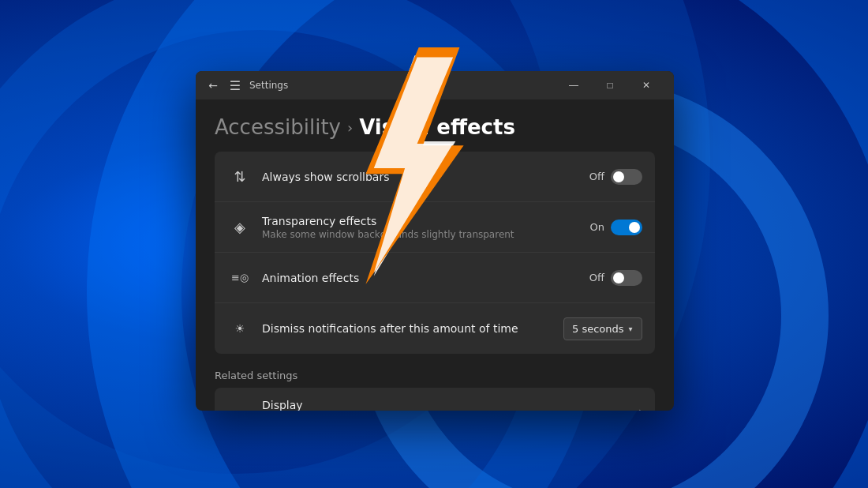 The height and width of the screenshot is (488, 868). What do you see at coordinates (426, 278) in the screenshot?
I see `animation-text: Animation effects` at bounding box center [426, 278].